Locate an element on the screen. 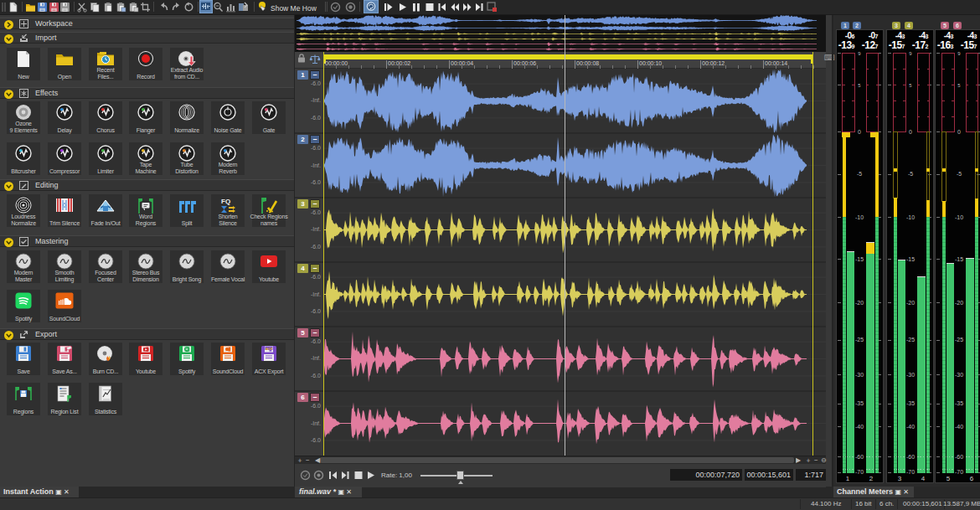  svg-text: 2 is located at coordinates (871, 479).